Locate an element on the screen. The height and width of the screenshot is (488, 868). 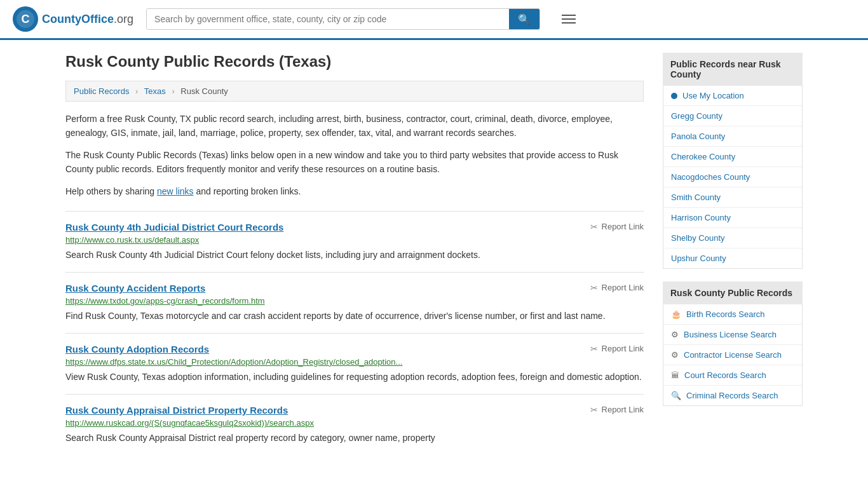
record-entry: Rusk County Appraisal District Property … is located at coordinates (355, 424).